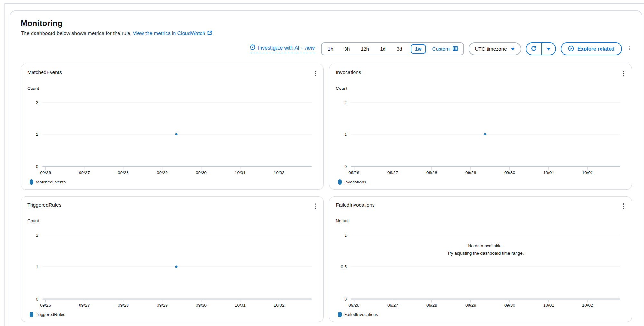 The width and height of the screenshot is (644, 326). I want to click on investigate-with-ai-link: Investigate with AI - new, so click(282, 49).